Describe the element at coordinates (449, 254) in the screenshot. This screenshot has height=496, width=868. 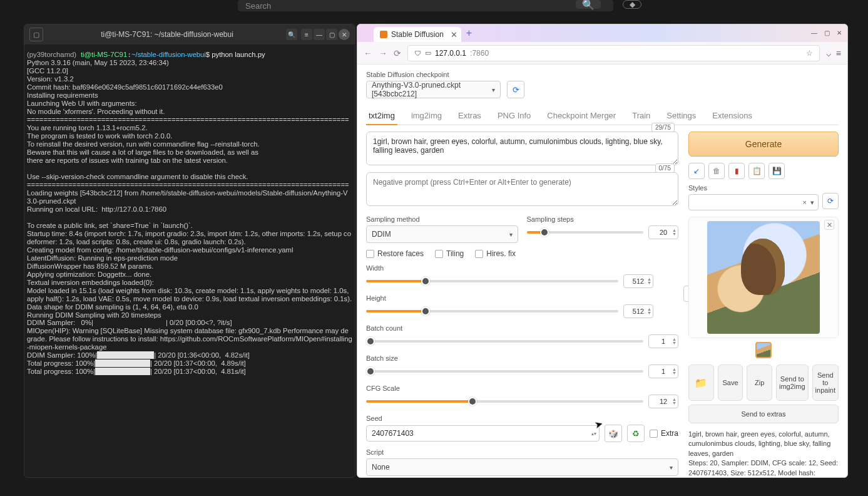
I see `tiling-checkbox: Tiling` at that location.